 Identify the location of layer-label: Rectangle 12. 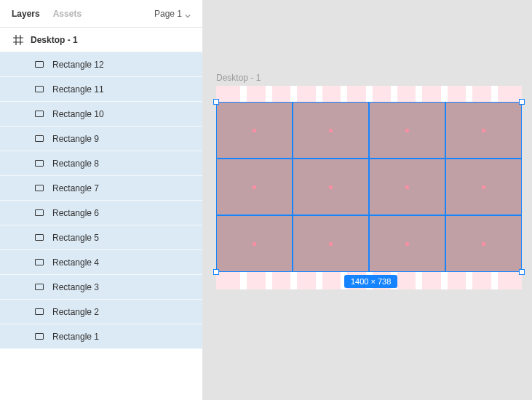
(79, 65).